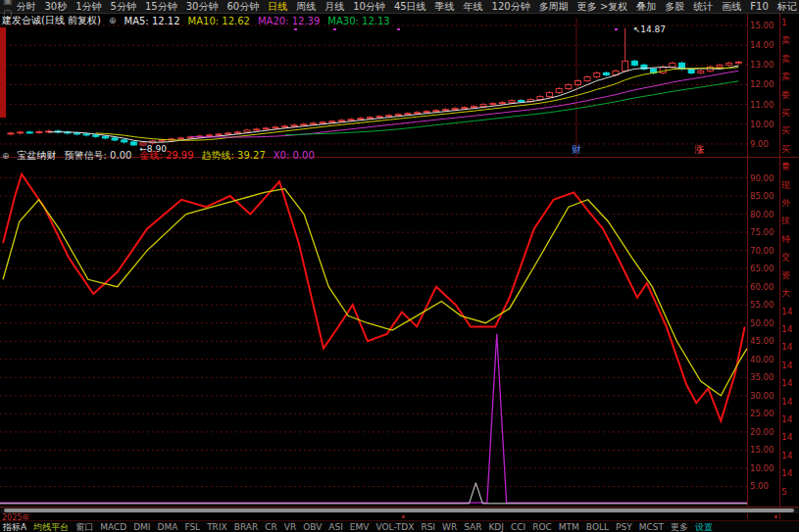 This screenshot has height=532, width=799. Describe the element at coordinates (518, 527) in the screenshot. I see `indicator-tab: CCI` at that location.